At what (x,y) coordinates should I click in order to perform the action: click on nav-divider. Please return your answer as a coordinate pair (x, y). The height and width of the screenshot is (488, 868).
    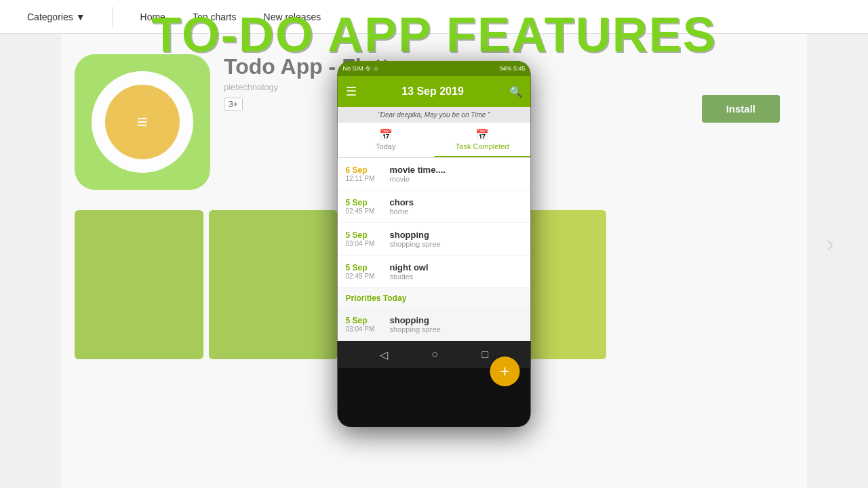
    Looking at the image, I should click on (113, 17).